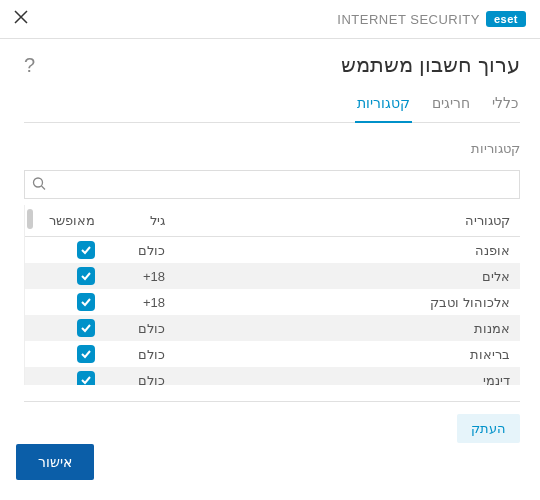 The height and width of the screenshot is (500, 540). What do you see at coordinates (21, 19) in the screenshot?
I see `close-icon` at bounding box center [21, 19].